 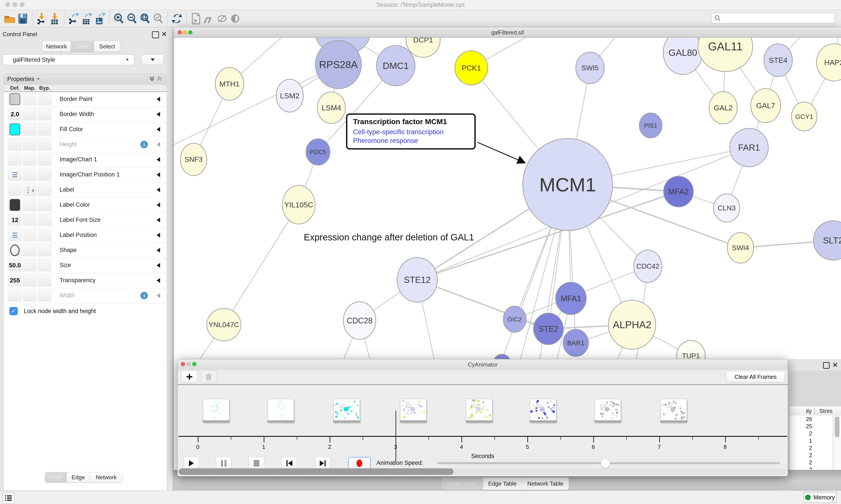 What do you see at coordinates (85, 115) in the screenshot?
I see `property-row-border-width: 2.0Border Width` at bounding box center [85, 115].